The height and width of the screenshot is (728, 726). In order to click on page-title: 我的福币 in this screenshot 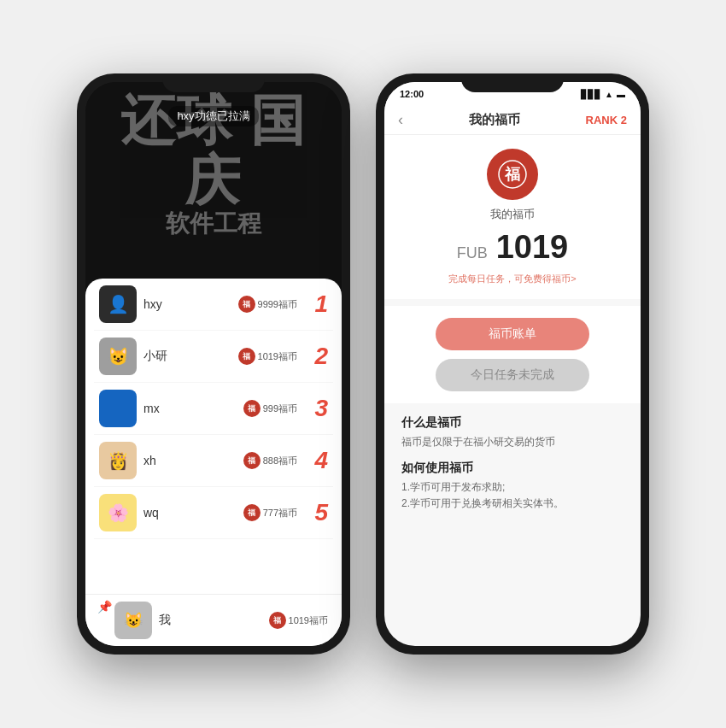, I will do `click(495, 120)`.